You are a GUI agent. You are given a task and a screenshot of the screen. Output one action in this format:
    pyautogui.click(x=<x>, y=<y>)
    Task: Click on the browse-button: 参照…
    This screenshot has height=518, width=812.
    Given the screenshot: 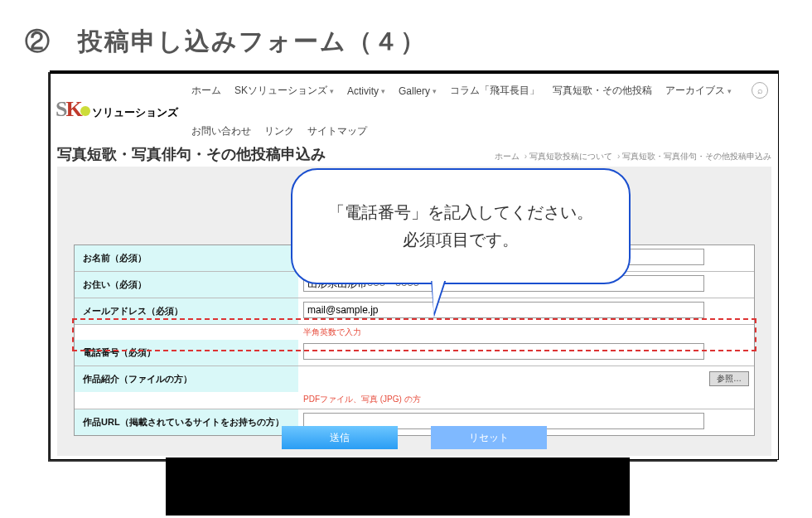 What is the action you would take?
    pyautogui.click(x=729, y=379)
    